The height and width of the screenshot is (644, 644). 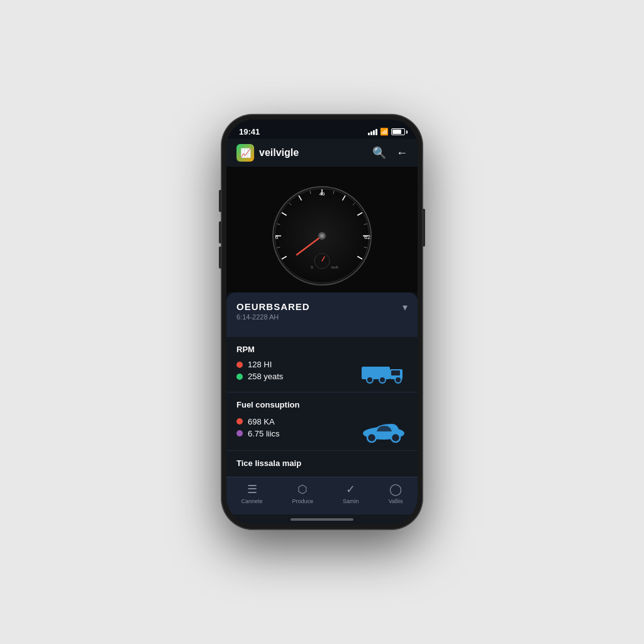 I want to click on battery-icon, so click(x=398, y=132).